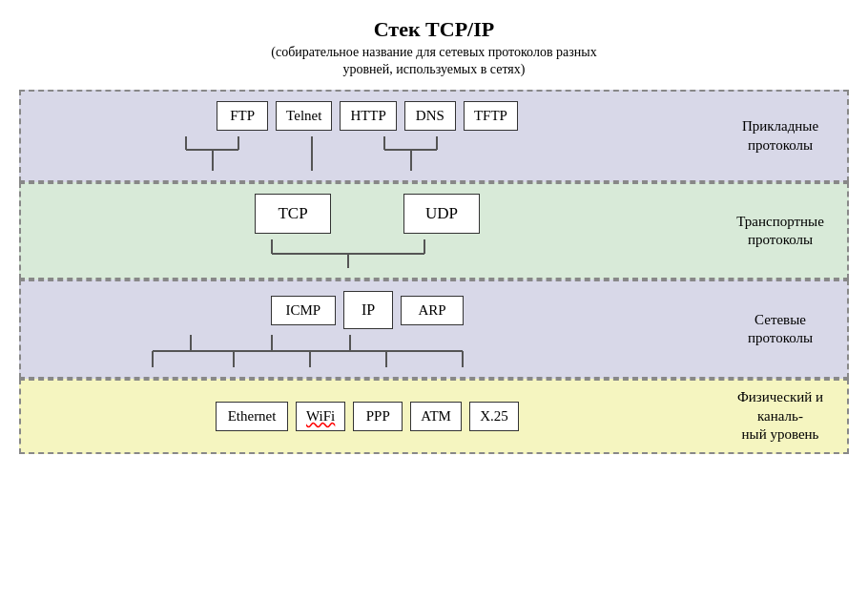  I want to click on proto-ethernet: Ethernet, so click(252, 416).